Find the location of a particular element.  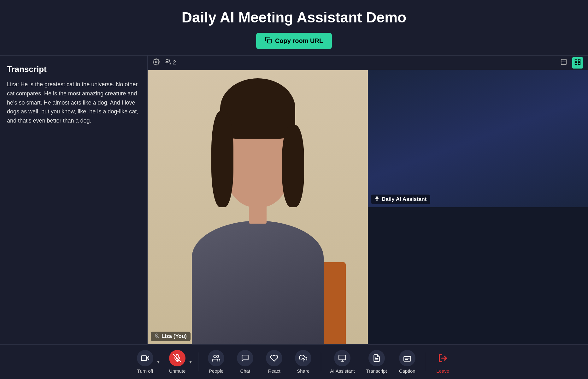

people-icon-small is located at coordinates (168, 63).